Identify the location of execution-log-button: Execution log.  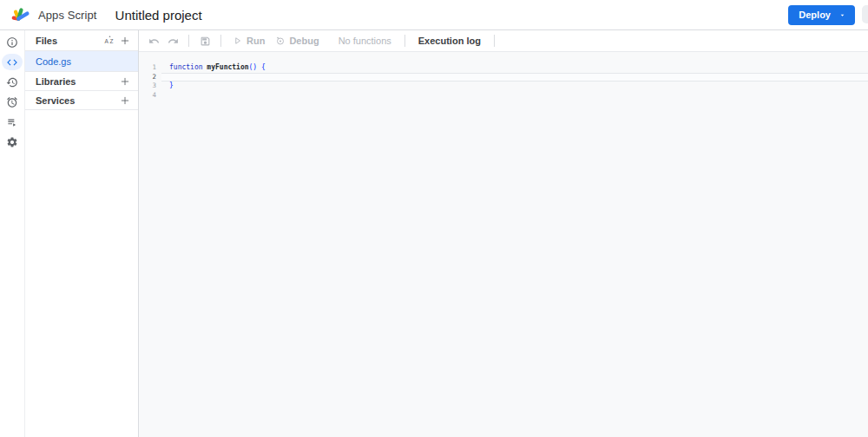
(450, 41).